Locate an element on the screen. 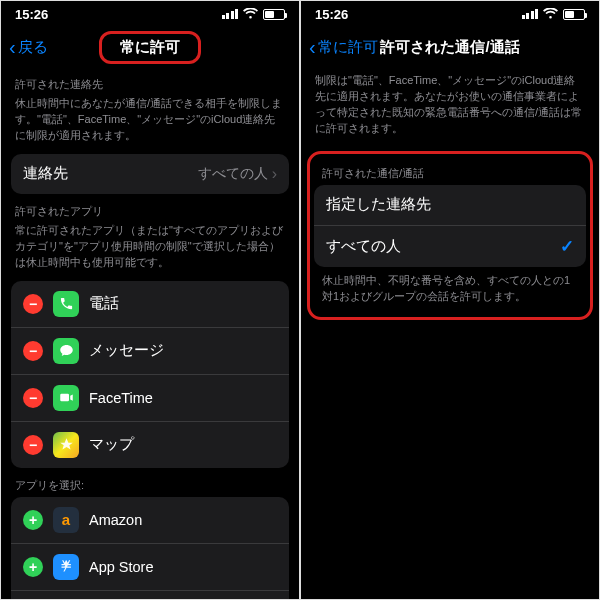 The height and width of the screenshot is (600, 600). section-header-contacts: 許可された連絡先 is located at coordinates (150, 82).